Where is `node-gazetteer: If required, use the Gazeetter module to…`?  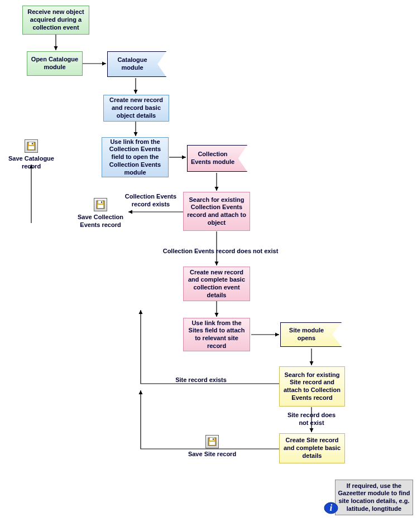 node-gazetteer: If required, use the Gazeetter module to… is located at coordinates (374, 497).